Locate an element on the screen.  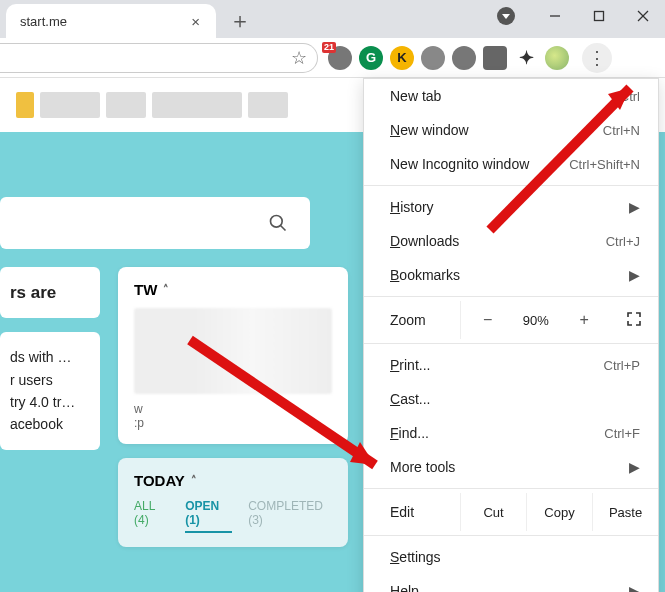
chrome-menu-button: ⋮ is located at coordinates (597, 58).